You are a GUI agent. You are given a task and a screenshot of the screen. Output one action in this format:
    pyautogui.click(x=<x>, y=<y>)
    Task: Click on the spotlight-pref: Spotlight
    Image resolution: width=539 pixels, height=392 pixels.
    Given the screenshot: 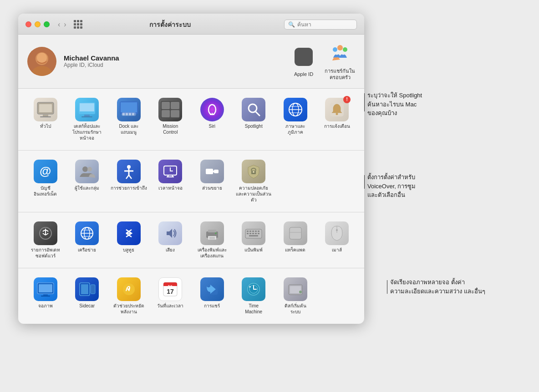 What is the action you would take?
    pyautogui.click(x=254, y=119)
    